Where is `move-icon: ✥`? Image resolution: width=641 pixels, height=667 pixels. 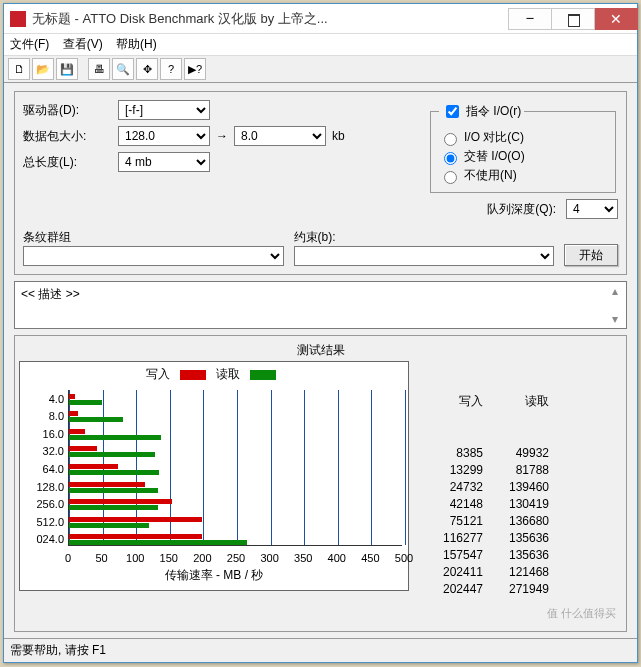
move-icon: ✥ is located at coordinates (147, 69).